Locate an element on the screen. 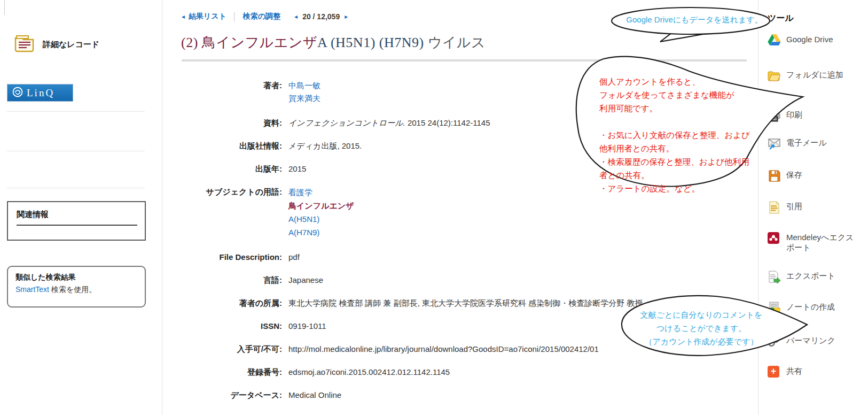 Image resolution: width=868 pixels, height=415 pixels. tool-label: 引用 is located at coordinates (794, 208).